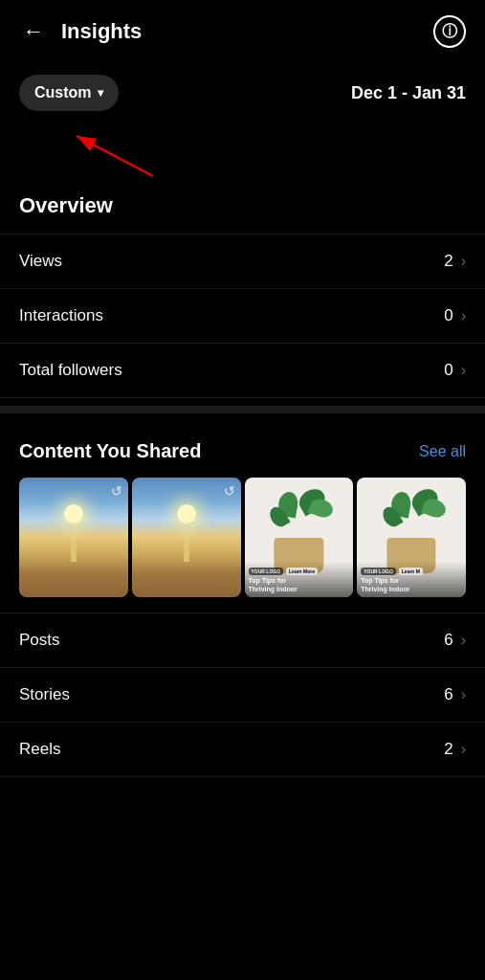 The image size is (485, 980). What do you see at coordinates (379, 571) in the screenshot?
I see `your-logo-badge-2: YOUR LOGO` at bounding box center [379, 571].